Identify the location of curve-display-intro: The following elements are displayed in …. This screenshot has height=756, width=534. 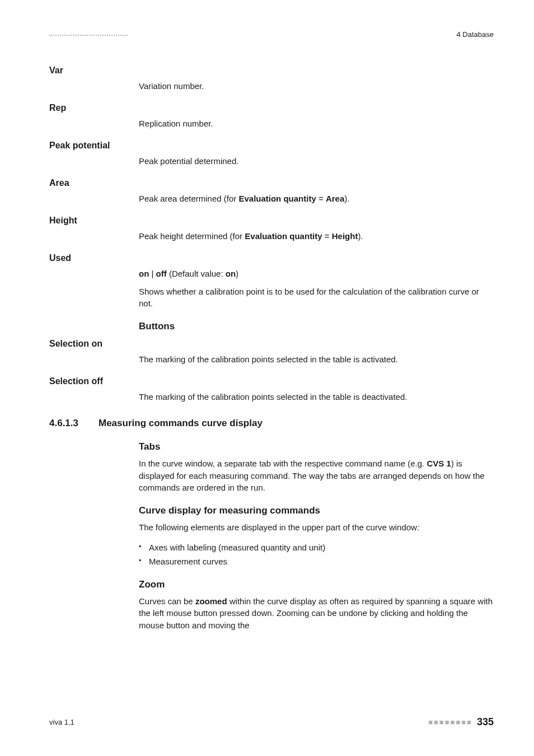
(316, 528).